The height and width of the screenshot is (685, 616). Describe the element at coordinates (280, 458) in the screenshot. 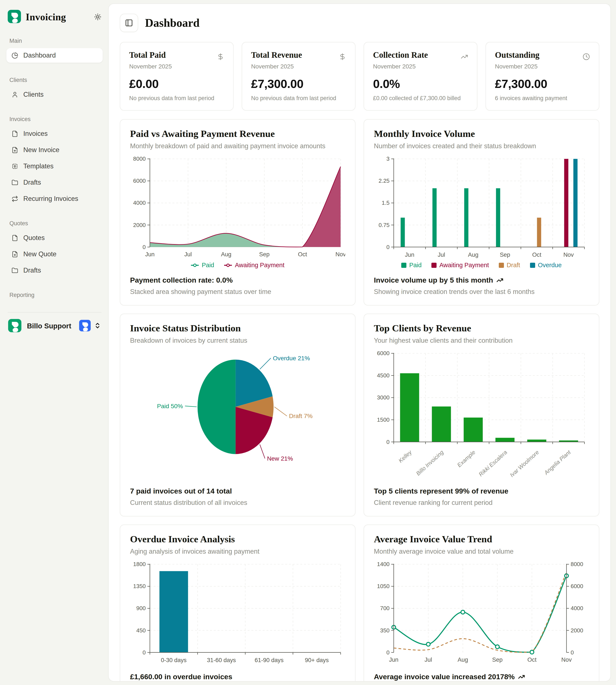

I see `pie-label: New 21%` at that location.